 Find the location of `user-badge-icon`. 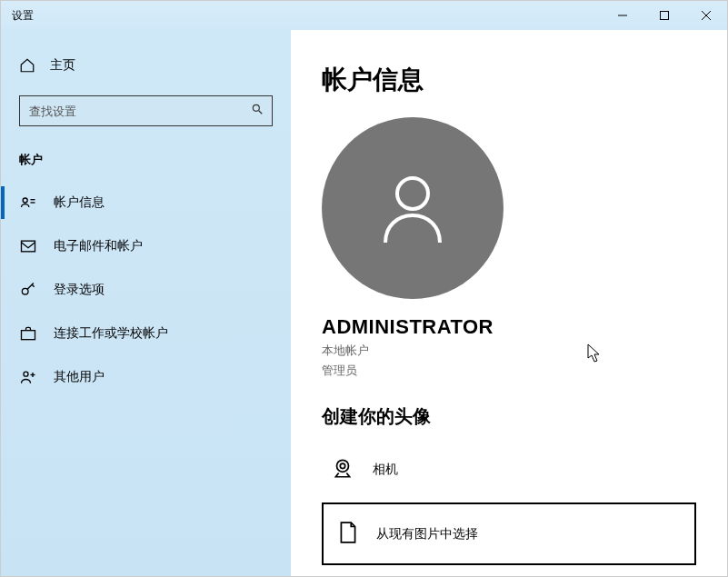

user-badge-icon is located at coordinates (28, 203).